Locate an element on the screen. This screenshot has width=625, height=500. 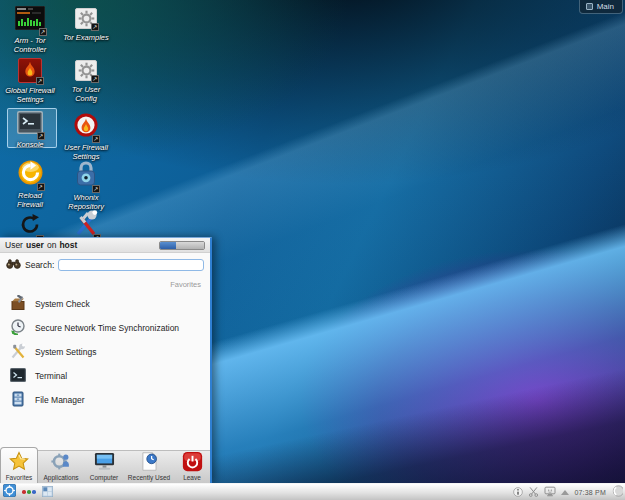
padlock-icon: ↗ is located at coordinates (86, 176).